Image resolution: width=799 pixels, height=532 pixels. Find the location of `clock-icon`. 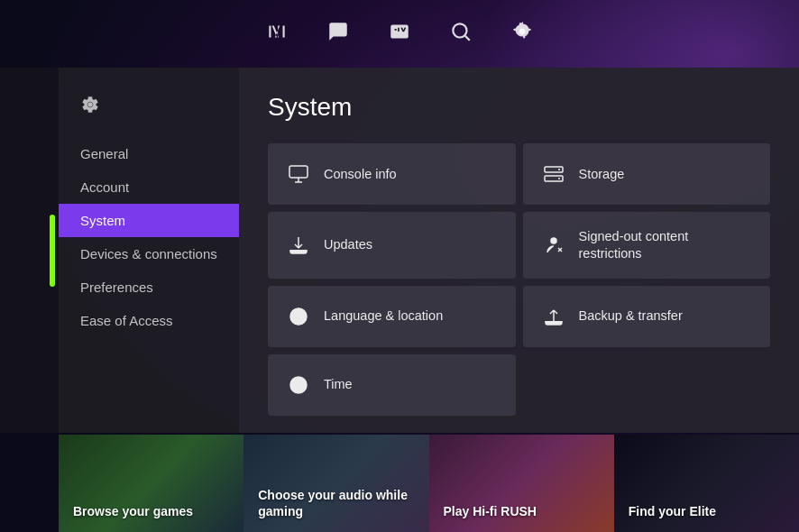

clock-icon is located at coordinates (298, 385).